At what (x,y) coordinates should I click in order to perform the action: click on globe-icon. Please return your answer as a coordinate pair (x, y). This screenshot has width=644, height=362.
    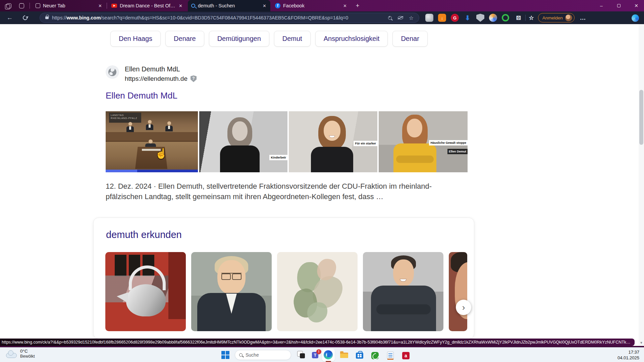
    Looking at the image, I should click on (112, 72).